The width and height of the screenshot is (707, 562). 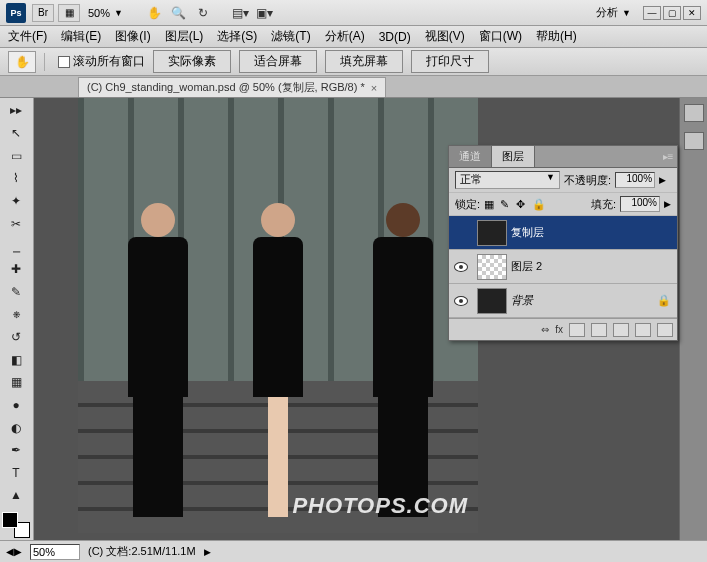 I want to click on tab-channels: 通道, so click(x=470, y=156).